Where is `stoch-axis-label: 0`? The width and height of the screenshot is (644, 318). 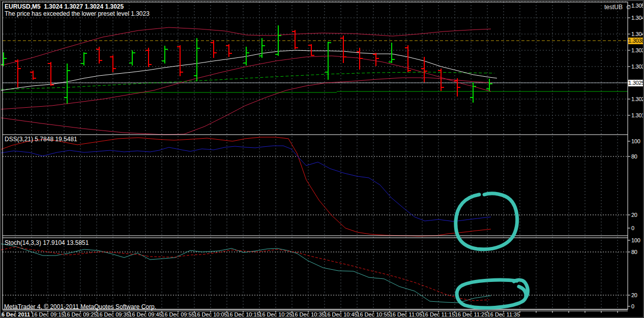
stoch-axis-label: 0 is located at coordinates (633, 306).